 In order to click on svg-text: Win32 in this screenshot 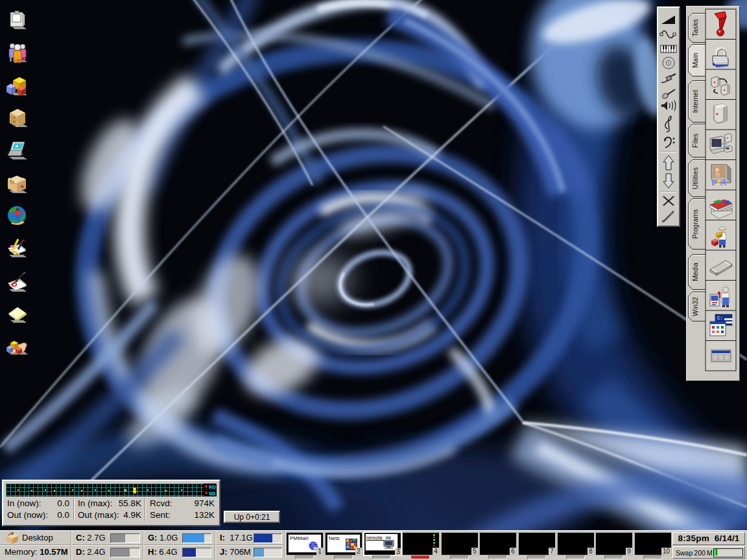, I will do `click(695, 307)`.